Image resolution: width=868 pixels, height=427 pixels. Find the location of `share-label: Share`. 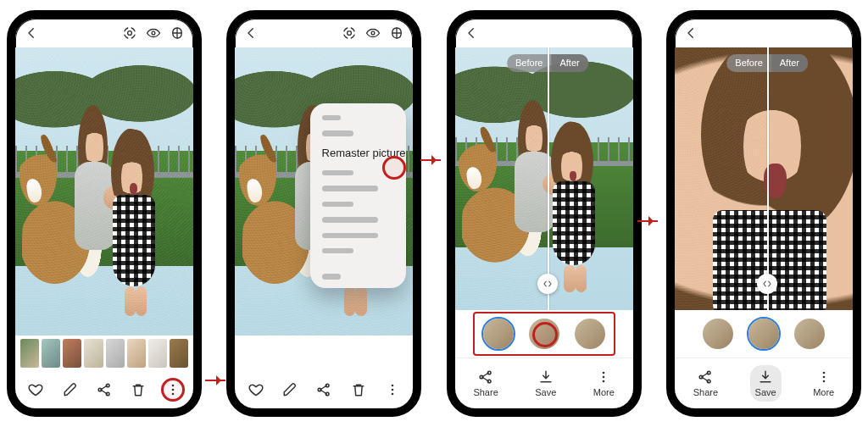

share-label: Share is located at coordinates (485, 393).